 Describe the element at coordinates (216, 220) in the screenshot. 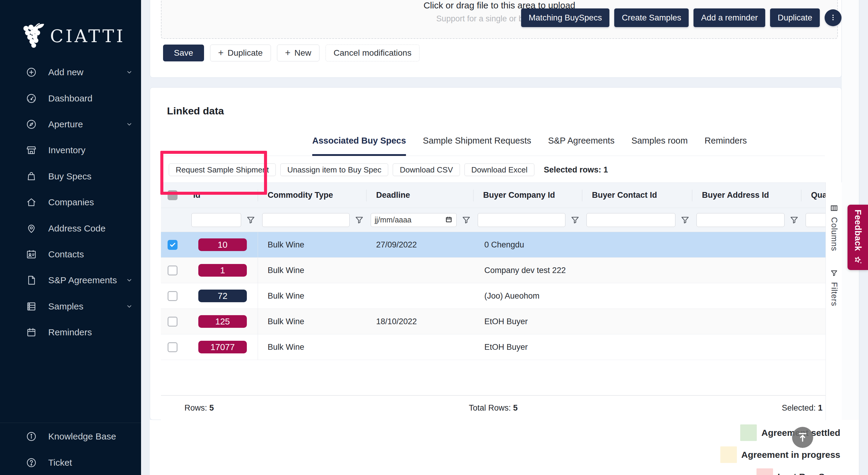

I see `filter-input-id` at that location.